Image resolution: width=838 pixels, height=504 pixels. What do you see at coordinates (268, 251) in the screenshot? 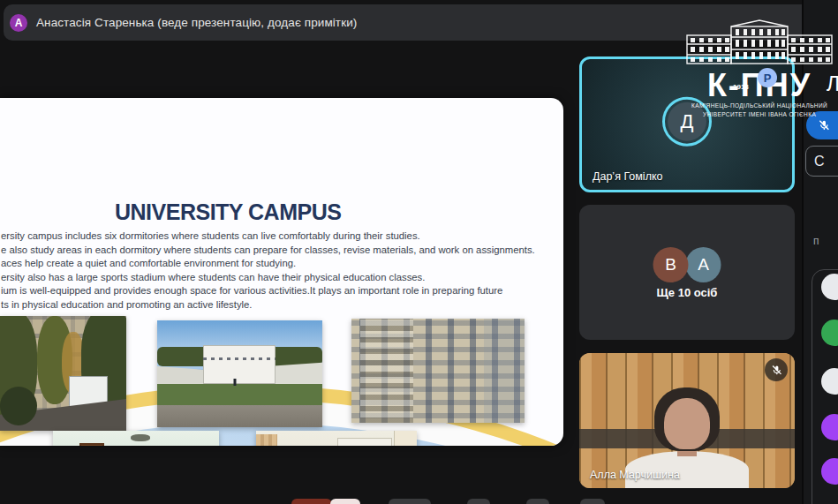
I see `slide-body-line: e also study areas in each dormitory whe…` at bounding box center [268, 251].